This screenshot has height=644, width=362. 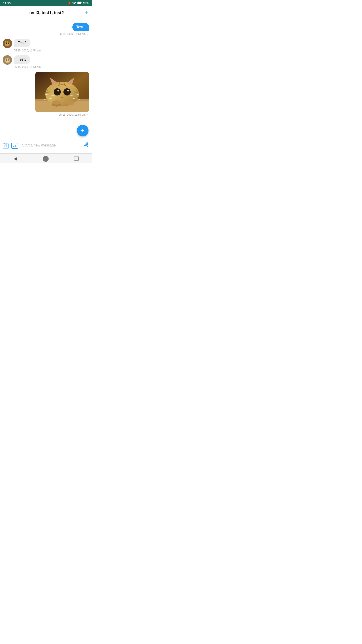 I want to click on photo-button, so click(x=6, y=146).